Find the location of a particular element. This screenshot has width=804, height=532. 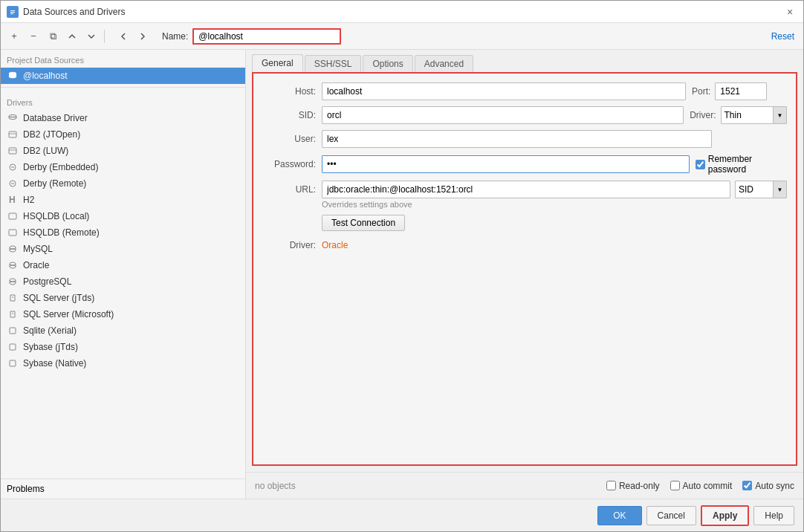

hsqldb-local-icon is located at coordinates (13, 216).